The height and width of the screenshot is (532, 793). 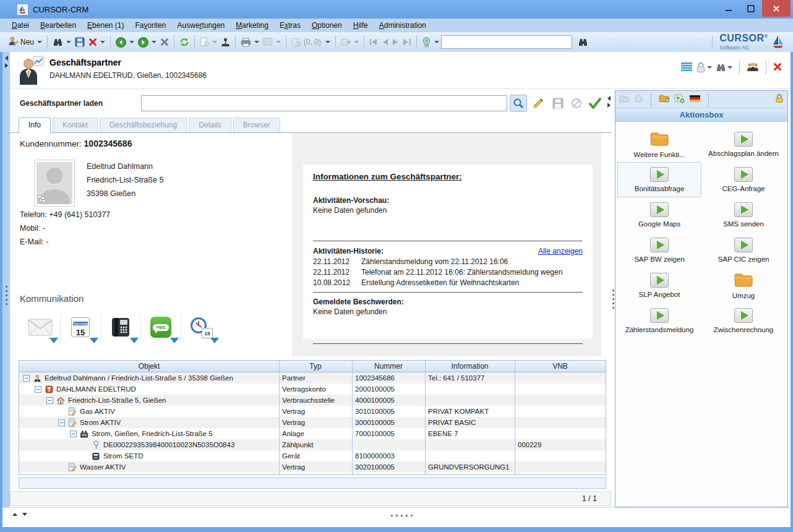 I want to click on tab-details: Details, so click(x=210, y=125).